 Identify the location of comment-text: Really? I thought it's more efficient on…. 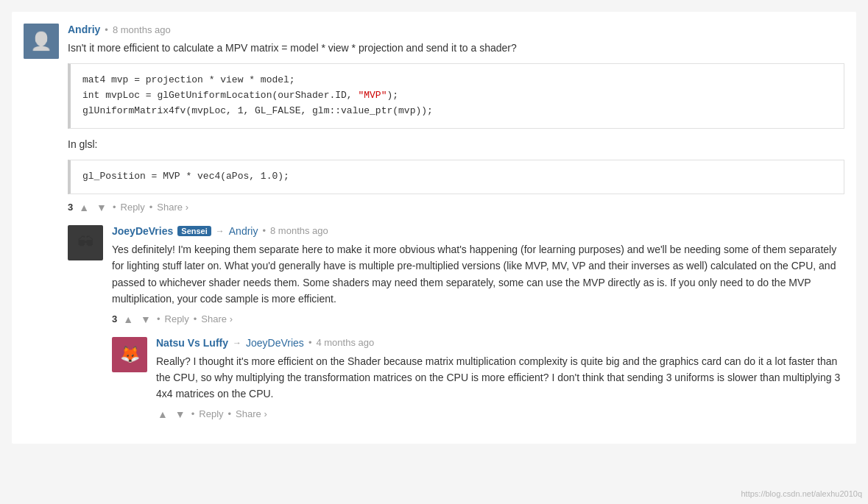
(501, 378).